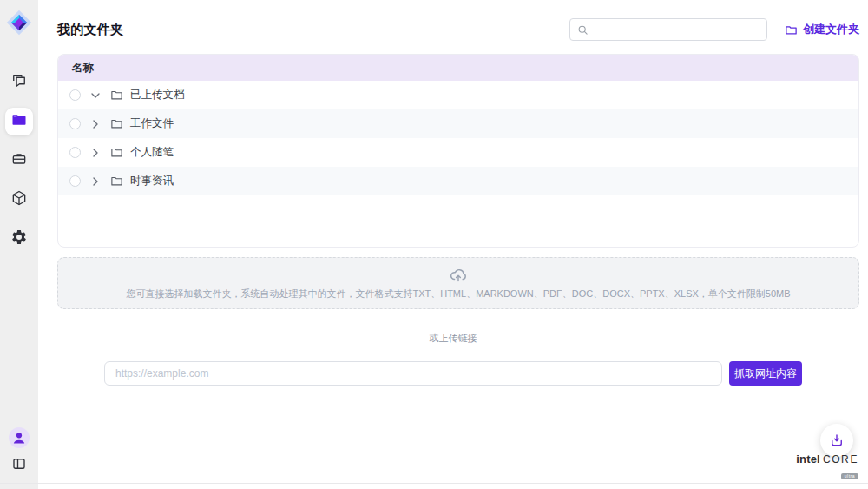 This screenshot has height=489, width=868. What do you see at coordinates (83, 68) in the screenshot?
I see `name-column-header: 名称` at bounding box center [83, 68].